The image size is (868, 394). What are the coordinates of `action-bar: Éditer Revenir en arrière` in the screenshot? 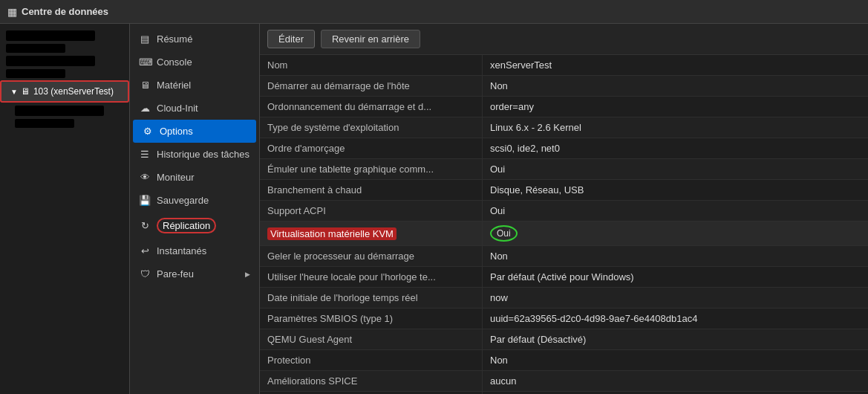 It's located at (564, 39).